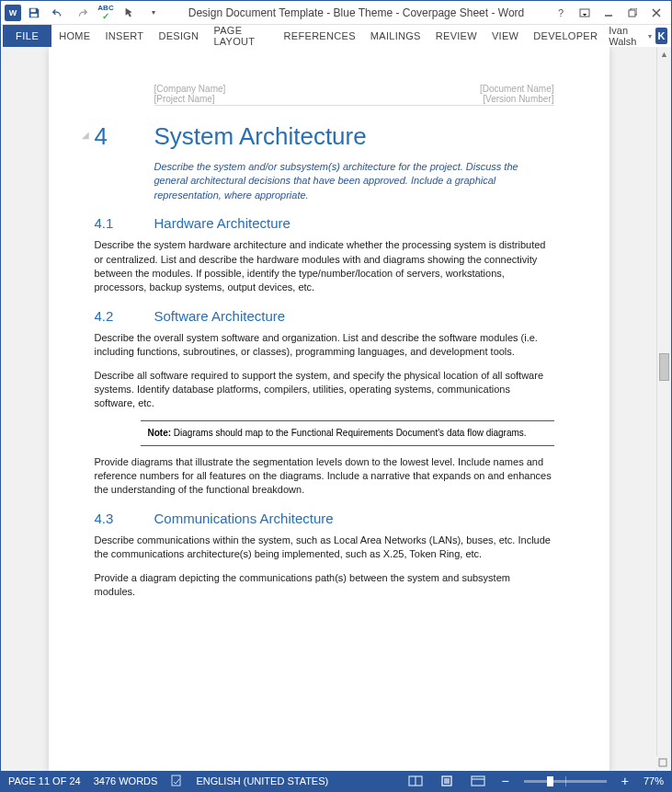 This screenshot has height=792, width=672. I want to click on tab-view: VIEW, so click(506, 36).